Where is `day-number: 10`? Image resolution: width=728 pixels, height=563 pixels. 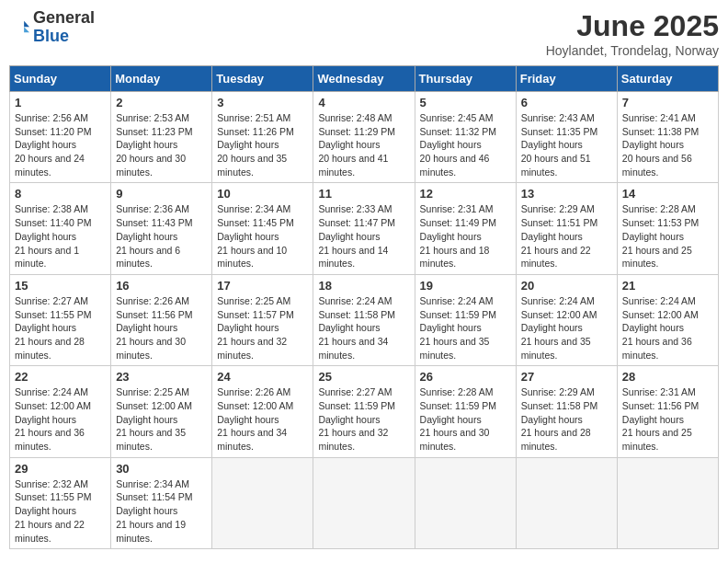 day-number: 10 is located at coordinates (263, 193).